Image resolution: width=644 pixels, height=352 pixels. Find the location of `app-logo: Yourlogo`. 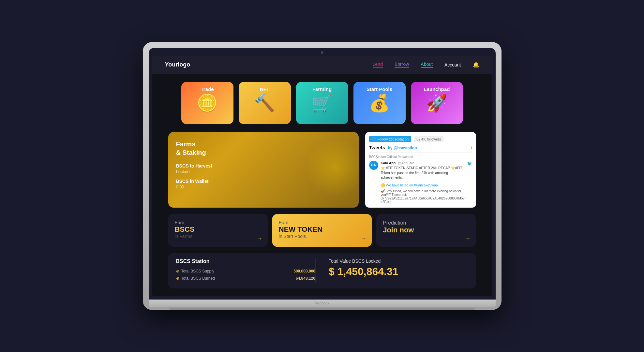

app-logo: Yourlogo is located at coordinates (178, 65).